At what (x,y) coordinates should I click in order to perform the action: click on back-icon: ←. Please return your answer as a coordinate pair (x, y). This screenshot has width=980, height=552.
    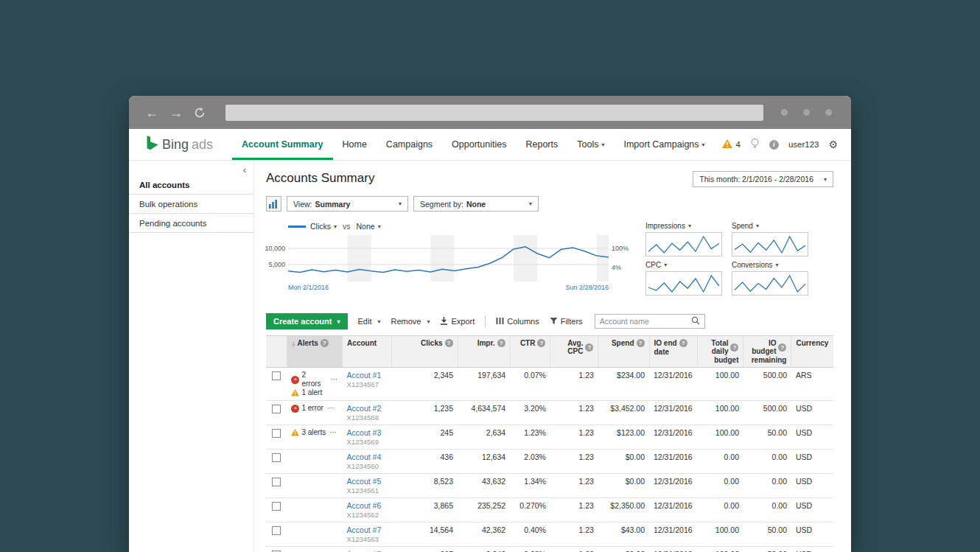
    Looking at the image, I should click on (152, 113).